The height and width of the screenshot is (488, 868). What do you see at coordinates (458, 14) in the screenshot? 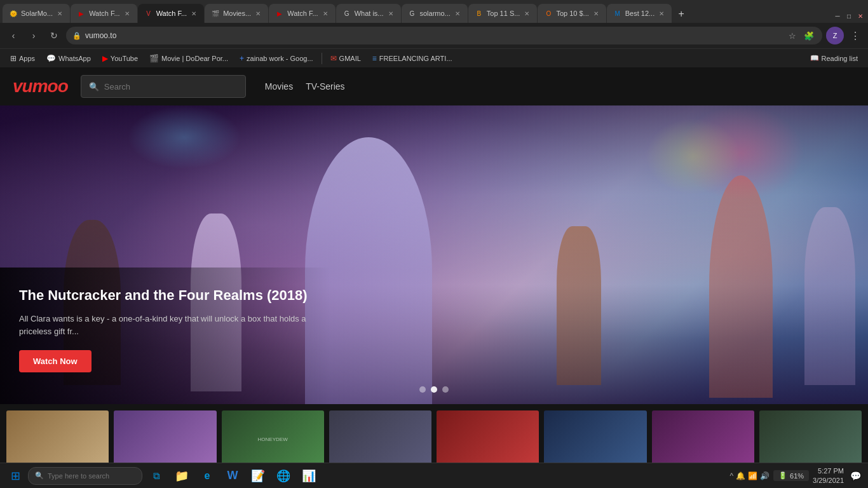
I see `tab-close-7: ✕` at bounding box center [458, 14].